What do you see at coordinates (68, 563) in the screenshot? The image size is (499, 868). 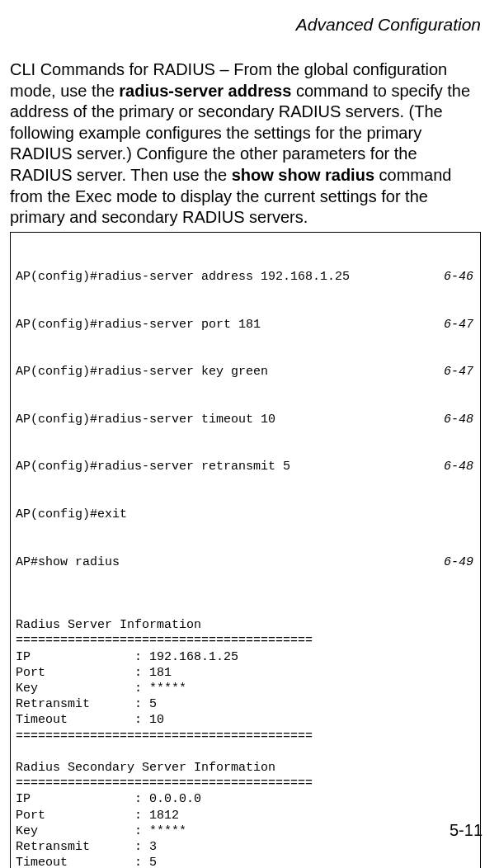 I see `cli-show: AP#show radius` at bounding box center [68, 563].